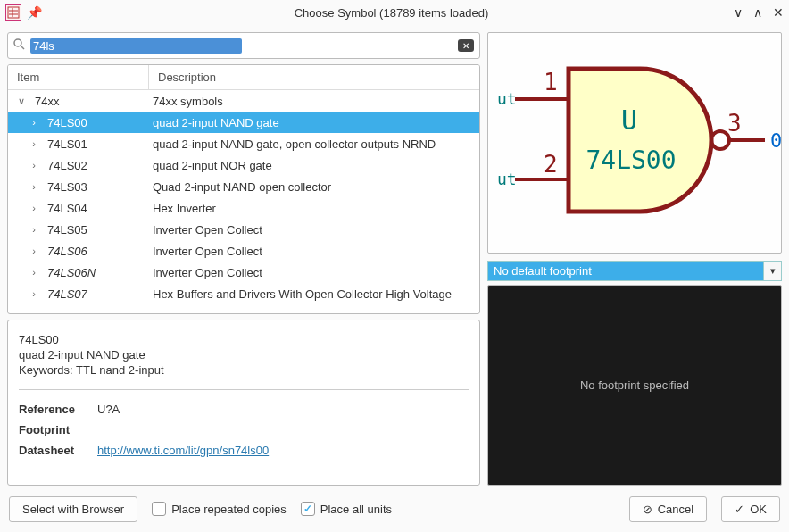 The image size is (789, 532). I want to click on part-name: 74LS00, so click(96, 123).